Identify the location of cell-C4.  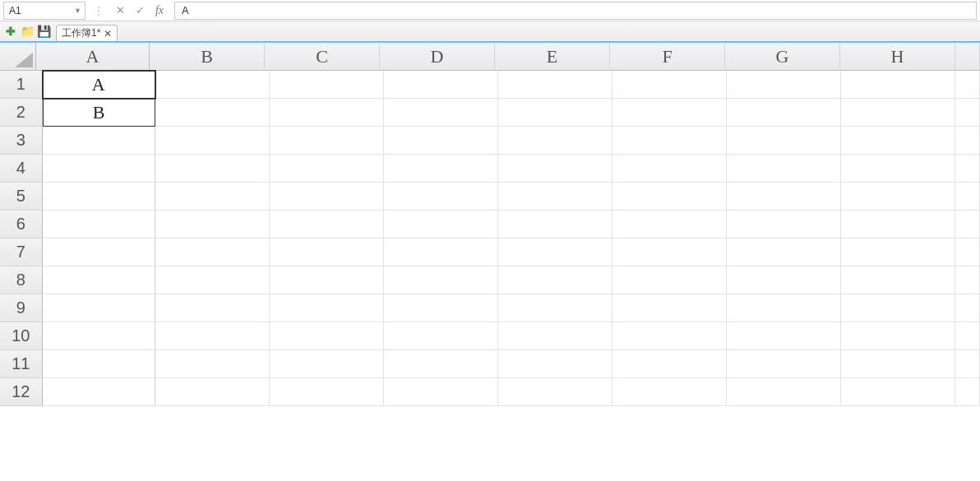
(327, 169).